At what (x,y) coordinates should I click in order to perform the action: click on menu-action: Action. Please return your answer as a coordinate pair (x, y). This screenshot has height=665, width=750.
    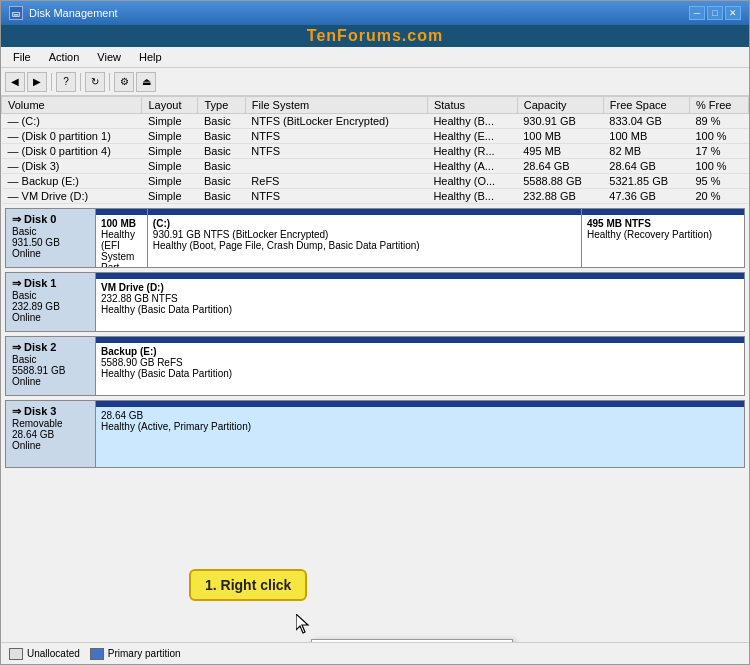
    Looking at the image, I should click on (64, 57).